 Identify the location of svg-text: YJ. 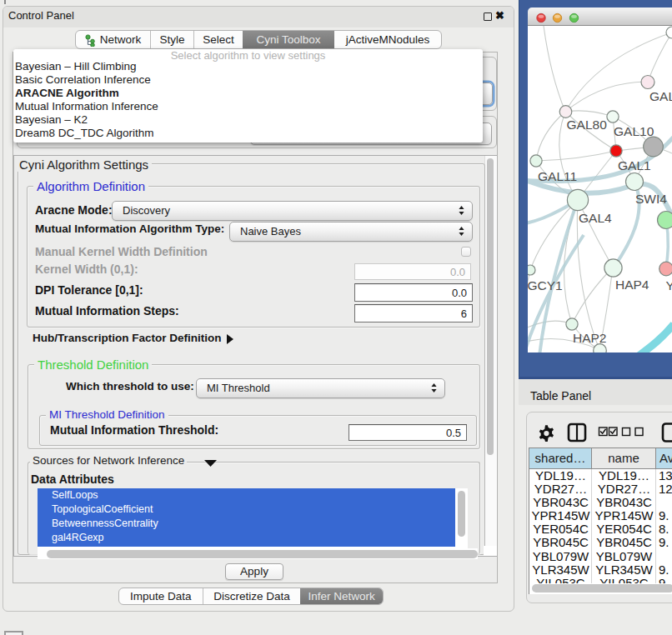
(669, 285).